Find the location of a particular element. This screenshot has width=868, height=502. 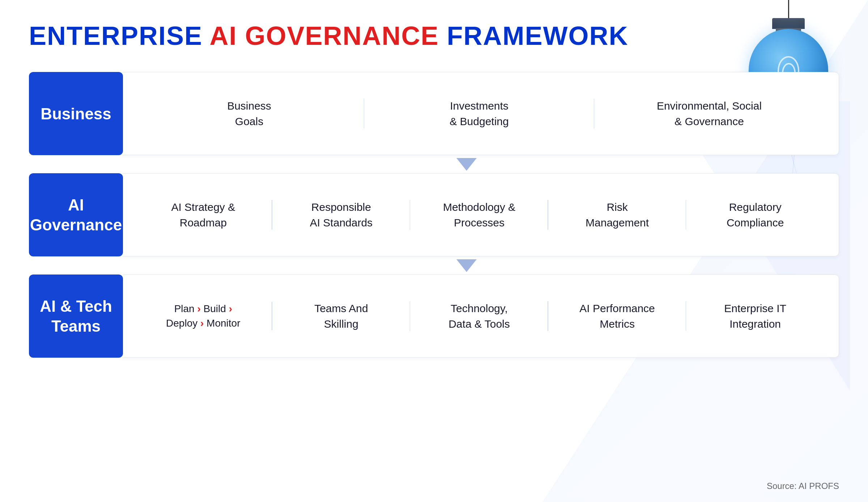

ai-performance-metrics-cell: AI PerformanceMetrics is located at coordinates (617, 316).